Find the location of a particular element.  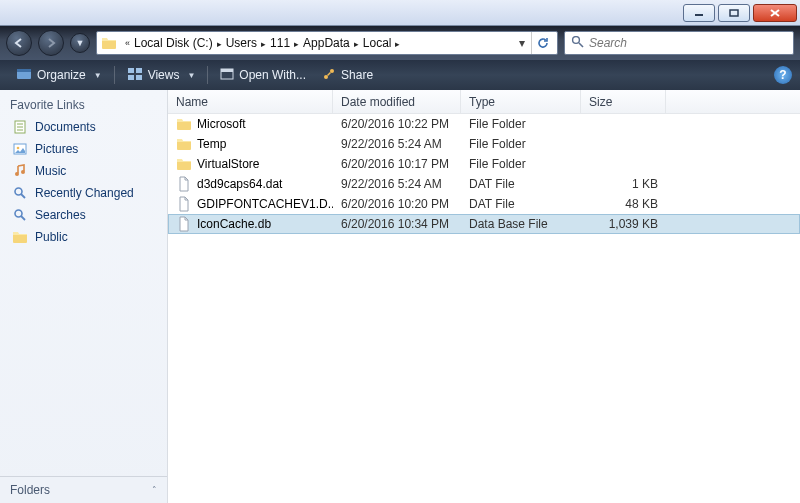

breadcrumb-segment: Local is located at coordinates (378, 43).